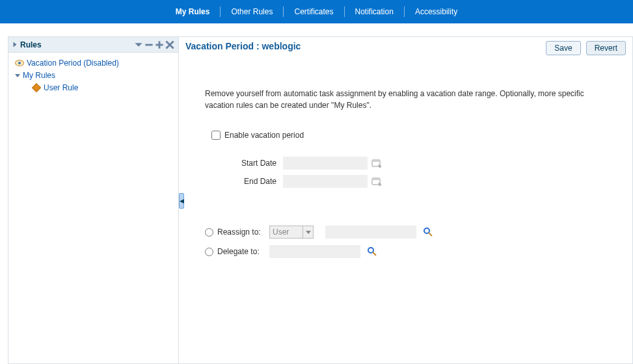 Image resolution: width=633 pixels, height=364 pixels. I want to click on nav-notification: Notification, so click(375, 12).